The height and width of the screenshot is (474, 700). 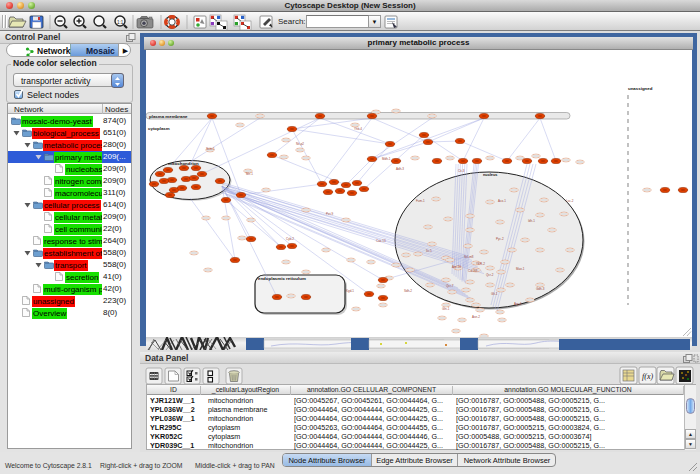 What do you see at coordinates (476, 317) in the screenshot?
I see `svg-text: Asn-2` at bounding box center [476, 317].